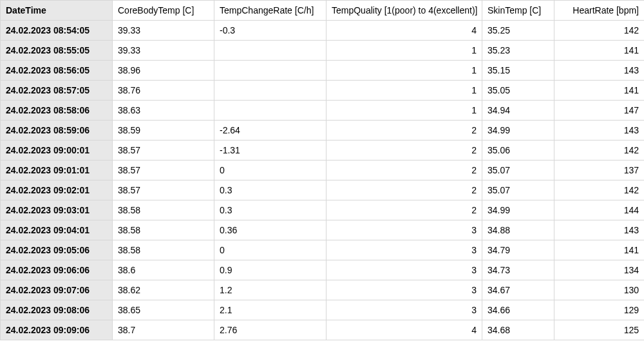  What do you see at coordinates (518, 170) in the screenshot?
I see `cell-skintemp: 35.07` at bounding box center [518, 170].